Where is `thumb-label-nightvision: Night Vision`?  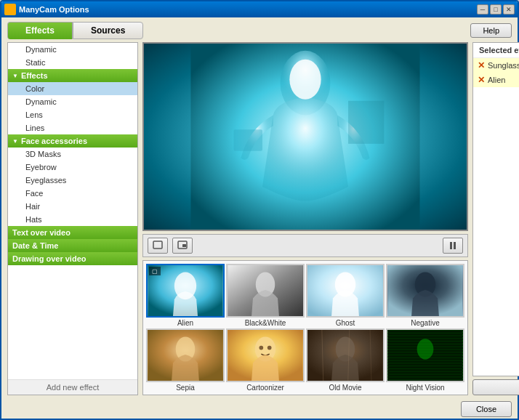
thumb-label-nightvision: Night Vision is located at coordinates (425, 388).